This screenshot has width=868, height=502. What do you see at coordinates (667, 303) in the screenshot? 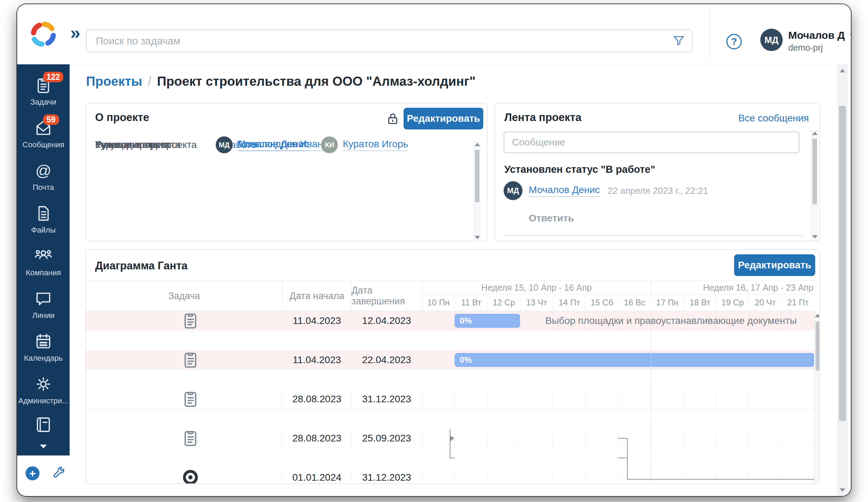
I see `day-header: 17 Пн` at bounding box center [667, 303].